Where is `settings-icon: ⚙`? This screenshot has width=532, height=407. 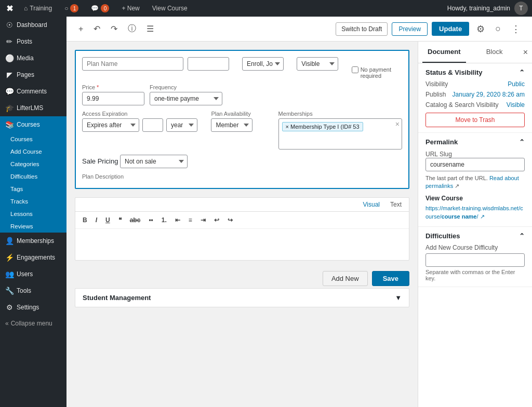
settings-icon: ⚙ is located at coordinates (9, 307).